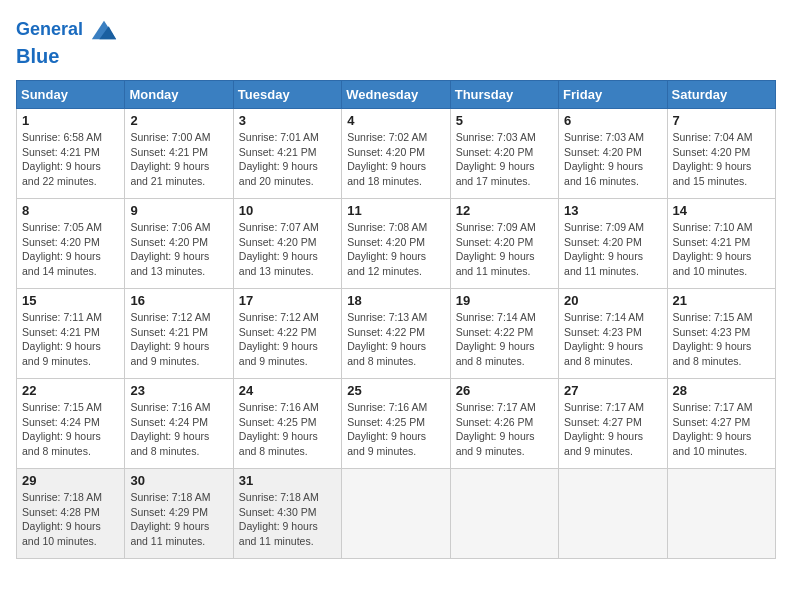 This screenshot has height=612, width=792. I want to click on calendar-cell: 25 Sunrise: 7:16 AM Sunset: 4:25 PM Dayl…, so click(396, 424).